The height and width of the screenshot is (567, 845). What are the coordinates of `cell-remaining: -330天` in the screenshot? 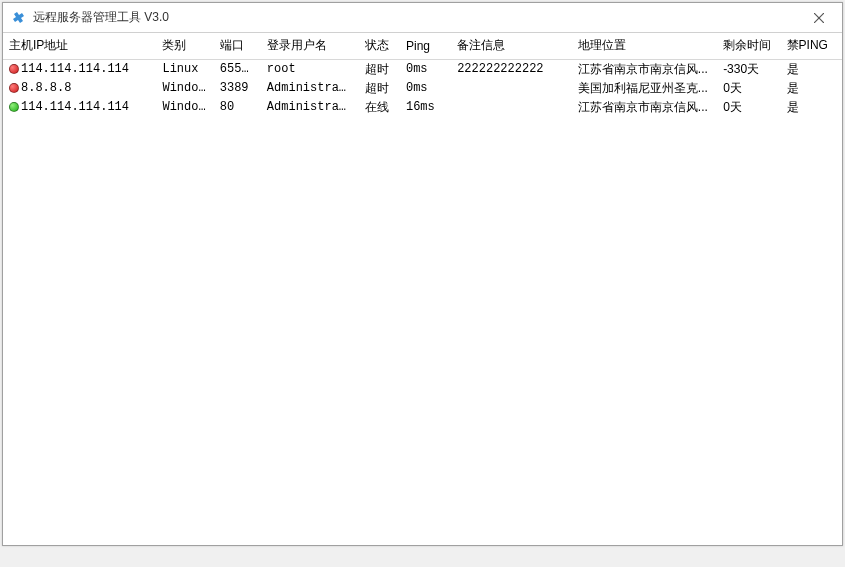 It's located at (748, 70).